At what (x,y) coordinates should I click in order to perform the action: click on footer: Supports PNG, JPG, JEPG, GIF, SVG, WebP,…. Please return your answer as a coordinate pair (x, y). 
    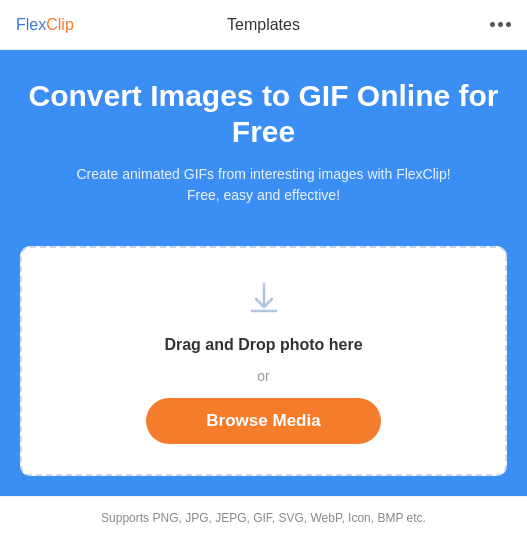
    Looking at the image, I should click on (264, 518).